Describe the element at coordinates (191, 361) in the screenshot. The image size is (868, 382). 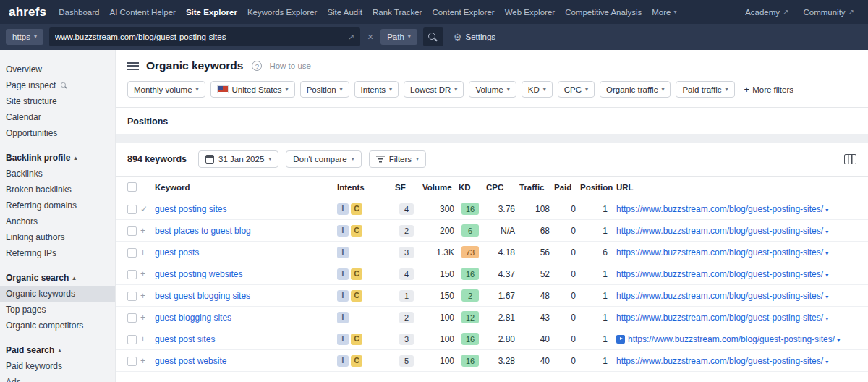
I see `keyword-link: guest post website` at that location.